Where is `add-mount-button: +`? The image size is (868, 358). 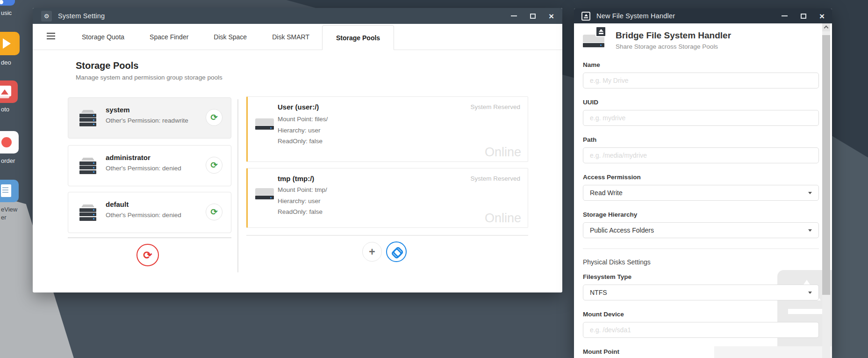 add-mount-button: + is located at coordinates (372, 252).